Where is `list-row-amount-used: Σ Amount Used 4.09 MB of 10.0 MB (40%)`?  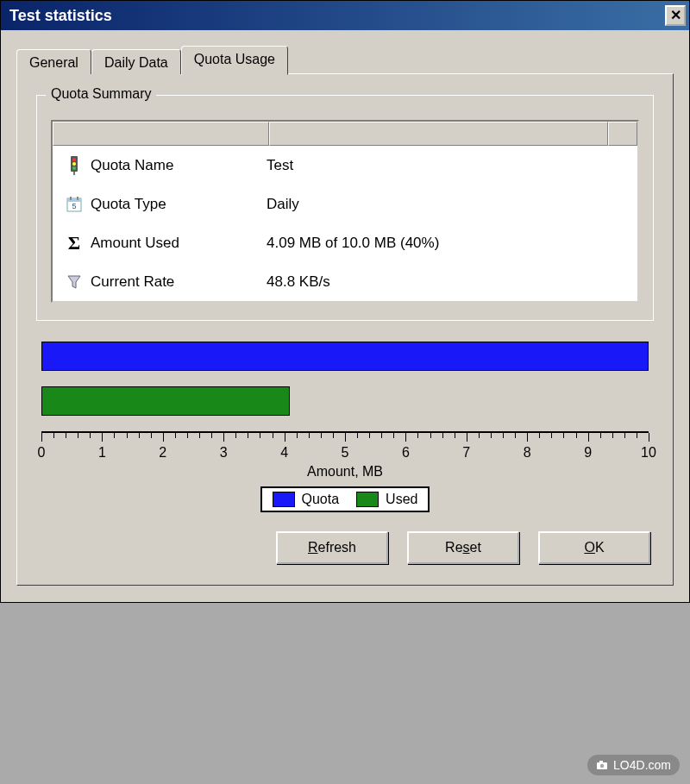 list-row-amount-used: Σ Amount Used 4.09 MB of 10.0 MB (40%) is located at coordinates (345, 243).